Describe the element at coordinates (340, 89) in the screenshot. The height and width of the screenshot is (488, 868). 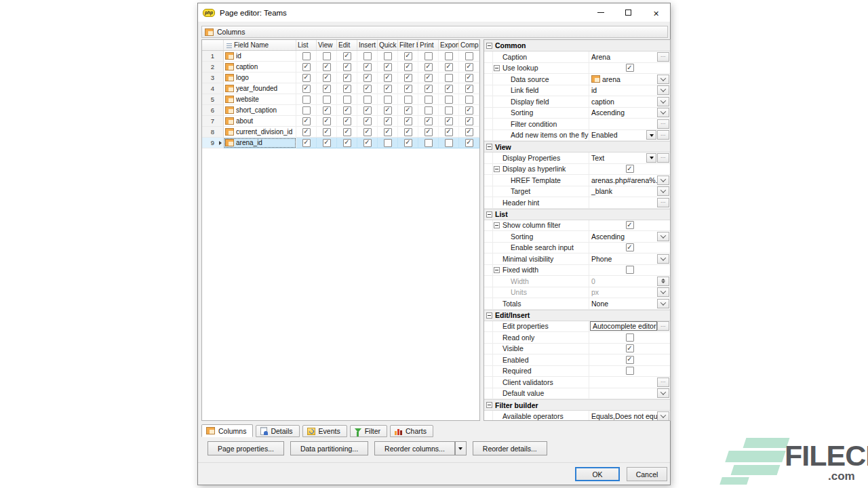
I see `grid-row: 4year_founded` at that location.